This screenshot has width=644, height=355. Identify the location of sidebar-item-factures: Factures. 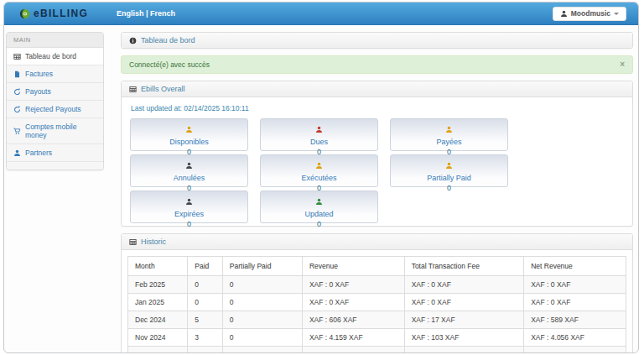
(55, 74).